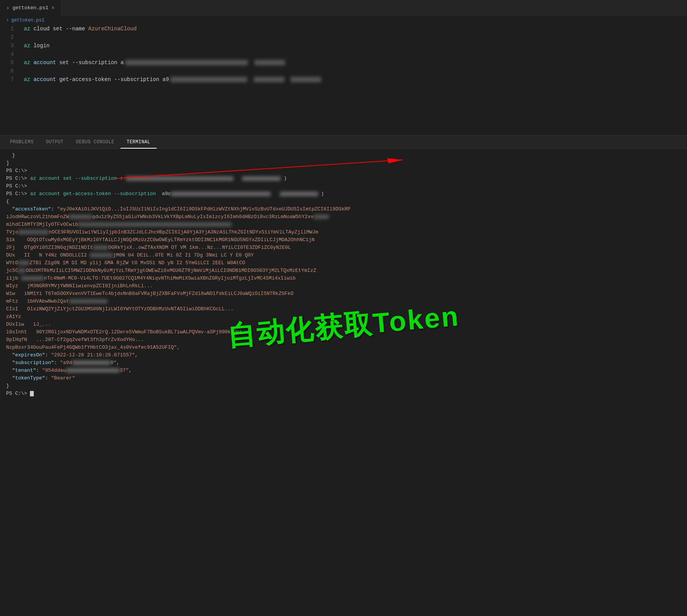  What do you see at coordinates (344, 209) in the screenshot?
I see `term-line: "accessToken": "eyJ0eXAiOiJKV1QiO...IoIJ…` at bounding box center [344, 209].